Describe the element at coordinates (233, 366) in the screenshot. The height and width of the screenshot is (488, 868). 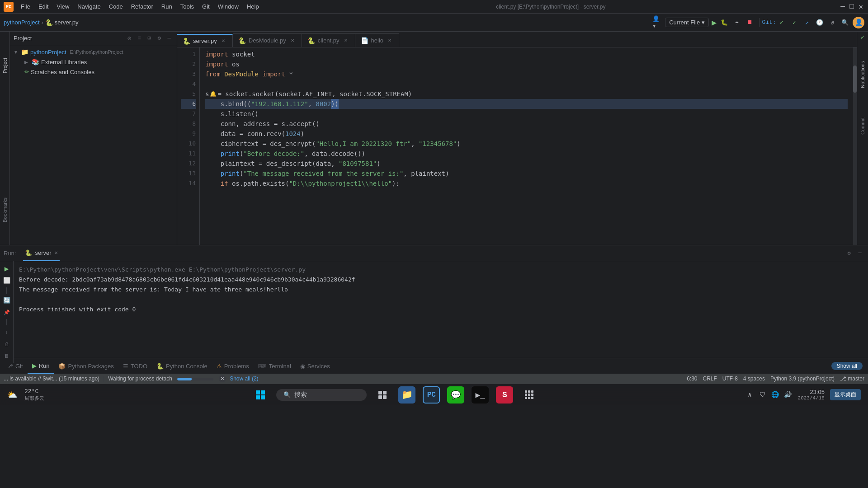
I see `bottom-tab-problems: ⚠ Problems` at that location.